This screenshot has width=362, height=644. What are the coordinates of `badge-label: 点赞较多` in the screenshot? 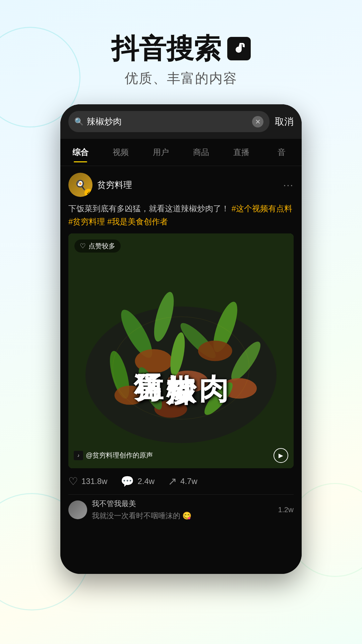 It's located at (102, 246).